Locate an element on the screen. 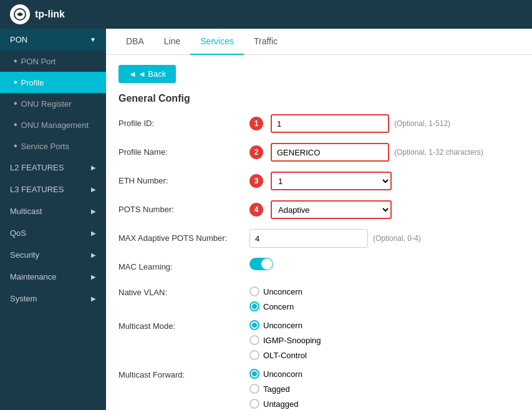 The image size is (532, 410). native-vlan-concern: Concern is located at coordinates (276, 306).